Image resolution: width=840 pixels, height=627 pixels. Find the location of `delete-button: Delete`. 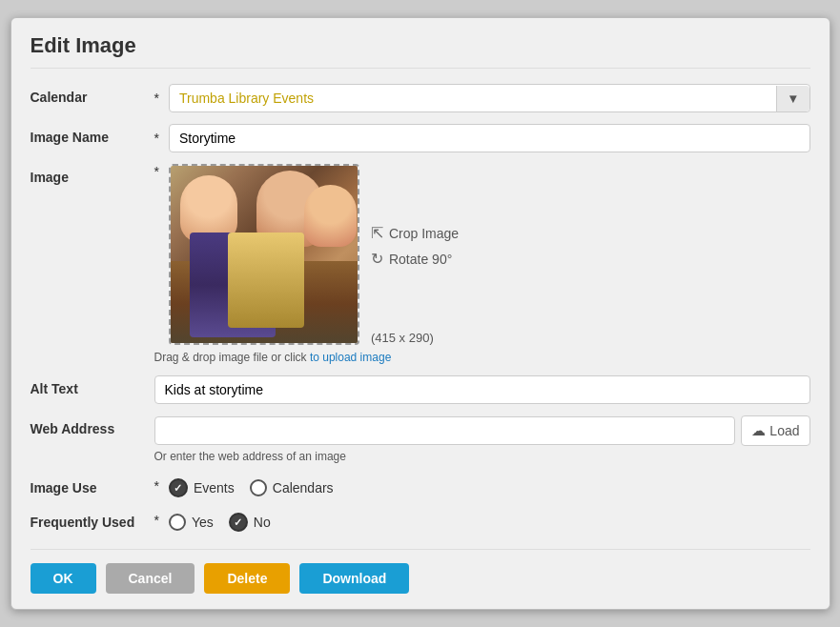

delete-button: Delete is located at coordinates (247, 578).